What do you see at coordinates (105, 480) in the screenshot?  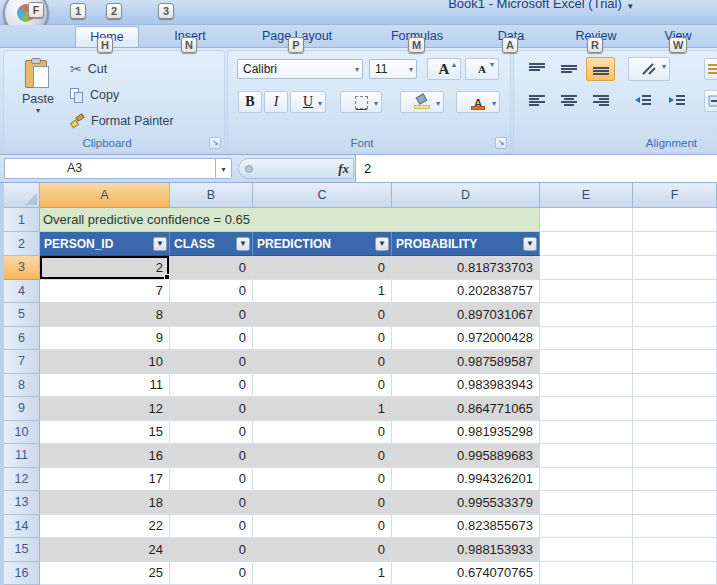 I see `cell: 17` at bounding box center [105, 480].